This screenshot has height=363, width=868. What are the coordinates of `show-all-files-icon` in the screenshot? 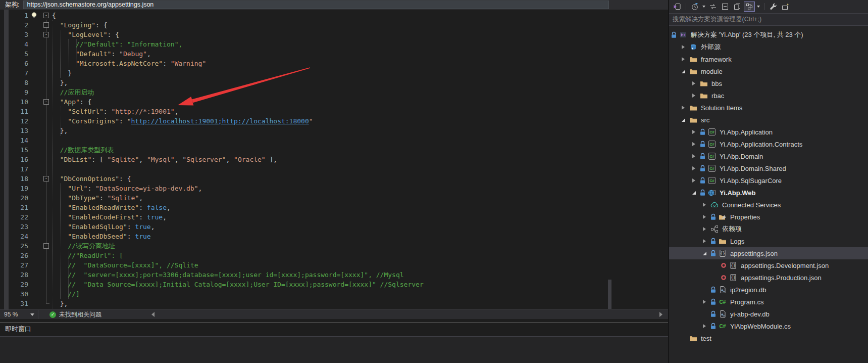 It's located at (737, 7).